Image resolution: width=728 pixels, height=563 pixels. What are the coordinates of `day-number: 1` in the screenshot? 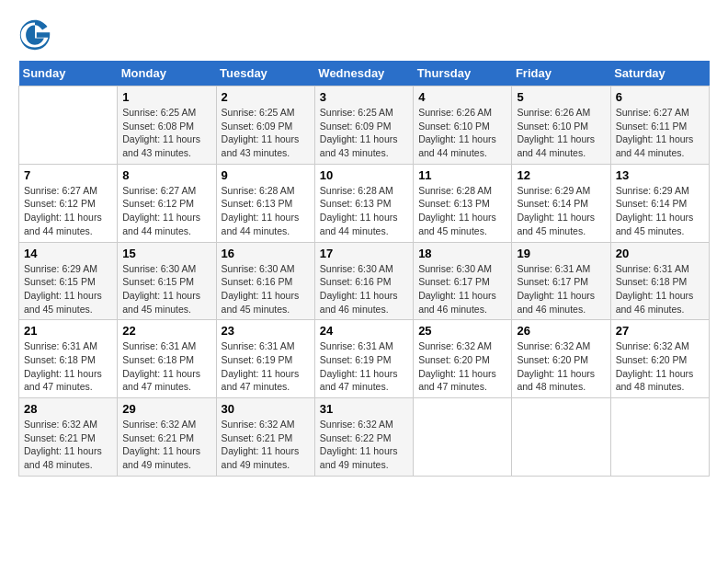 It's located at (166, 98).